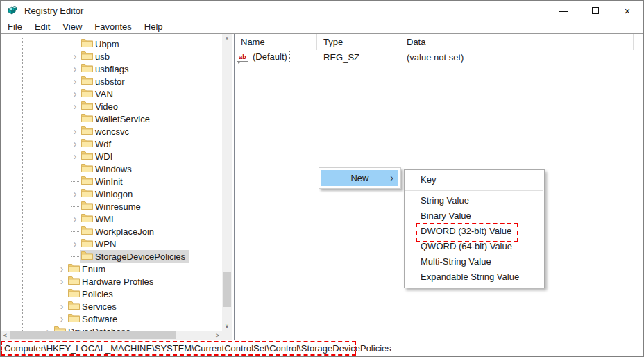 This screenshot has width=644, height=357. Describe the element at coordinates (359, 42) in the screenshot. I see `column-header-type: Type` at that location.